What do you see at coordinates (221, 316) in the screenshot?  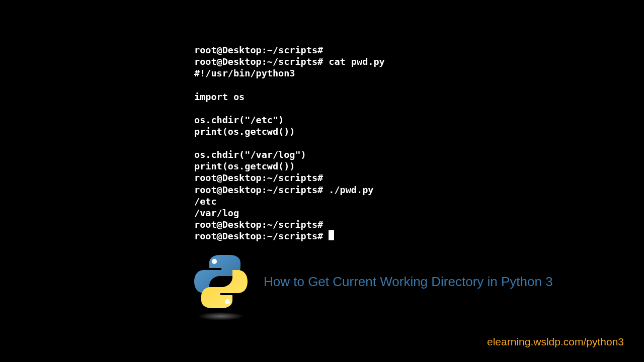 I see `logo-shadow` at bounding box center [221, 316].